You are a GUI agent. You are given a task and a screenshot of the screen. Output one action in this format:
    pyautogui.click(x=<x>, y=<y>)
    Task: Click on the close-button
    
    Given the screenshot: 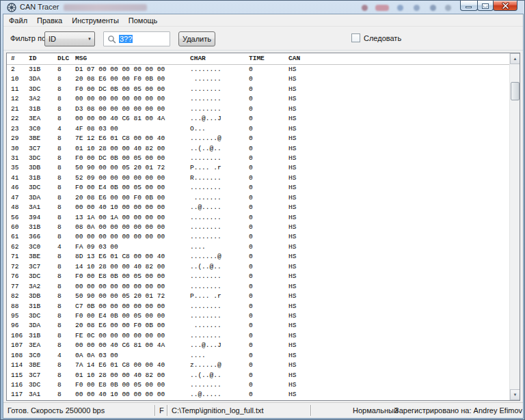 What is the action you would take?
    pyautogui.click(x=505, y=5)
    